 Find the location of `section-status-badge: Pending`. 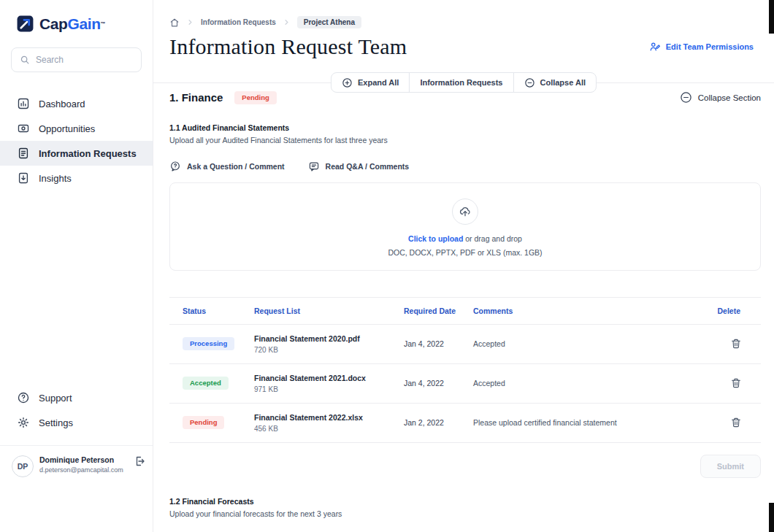

section-status-badge: Pending is located at coordinates (256, 98).